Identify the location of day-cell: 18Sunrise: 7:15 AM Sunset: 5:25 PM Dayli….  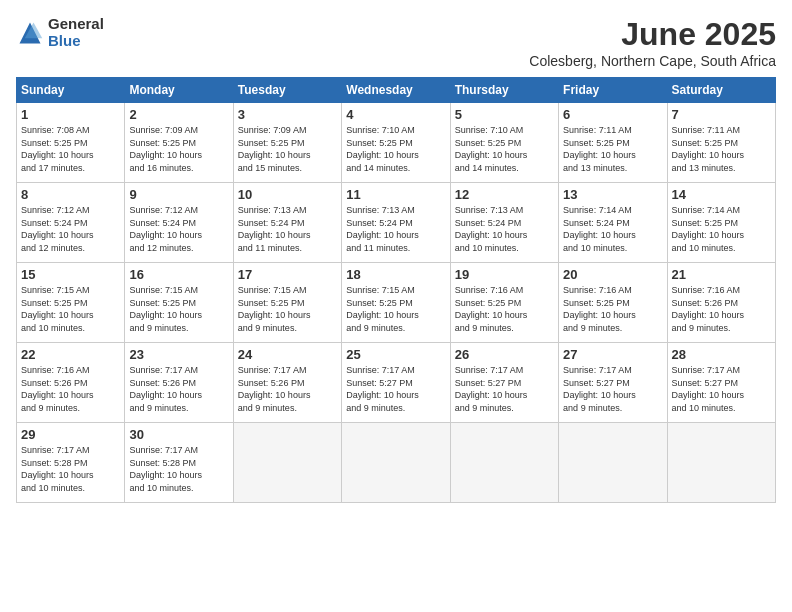
(396, 303).